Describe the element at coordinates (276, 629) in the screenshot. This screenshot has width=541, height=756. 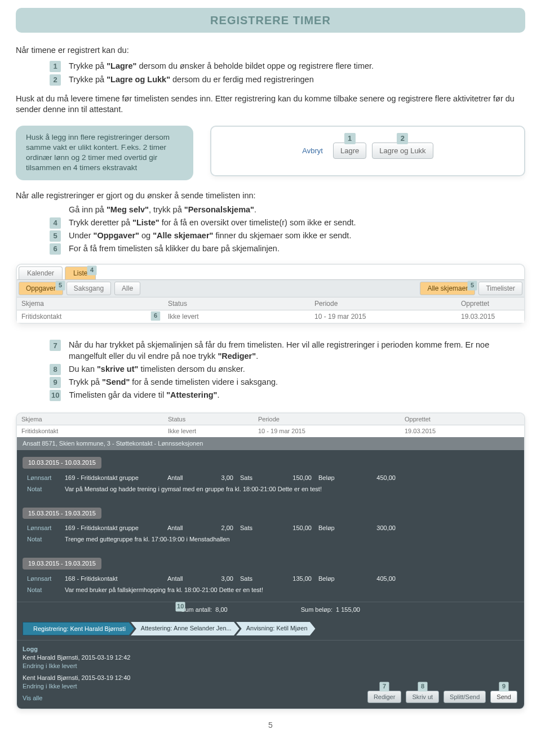
I see `crumb-anvisning: Anvisning: Ketil Mjøen` at that location.